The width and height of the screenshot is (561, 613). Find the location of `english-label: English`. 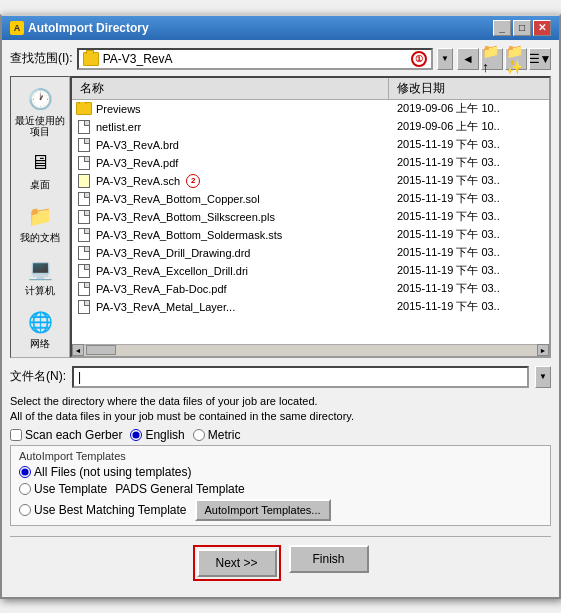

english-label: English is located at coordinates (164, 435).